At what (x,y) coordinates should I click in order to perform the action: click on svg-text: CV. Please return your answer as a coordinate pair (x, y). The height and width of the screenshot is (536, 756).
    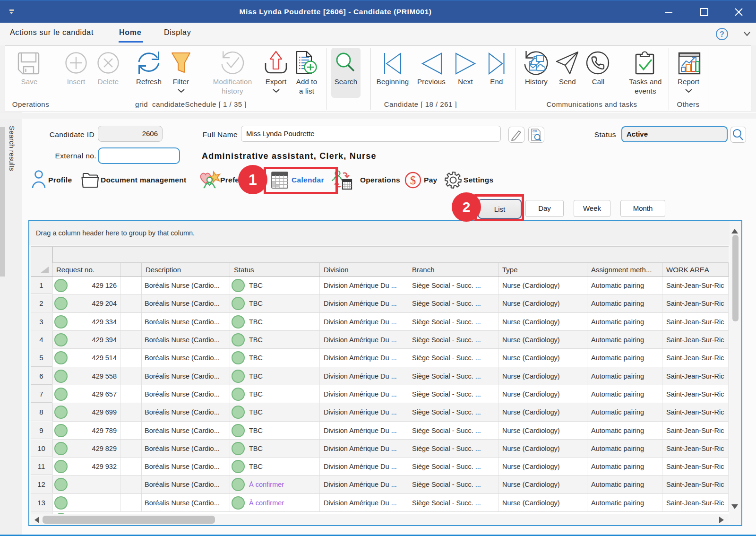
    Looking at the image, I should click on (535, 131).